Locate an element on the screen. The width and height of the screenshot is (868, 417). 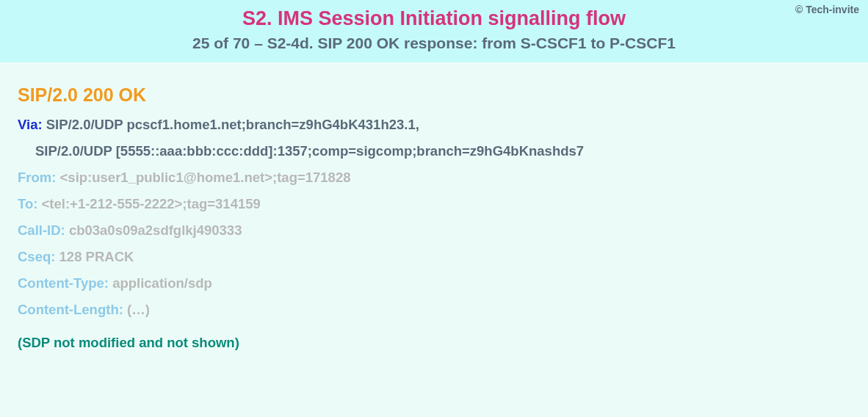
to-header-value: <tel:+1-212-555-2222>;tag=314159 is located at coordinates (151, 204).